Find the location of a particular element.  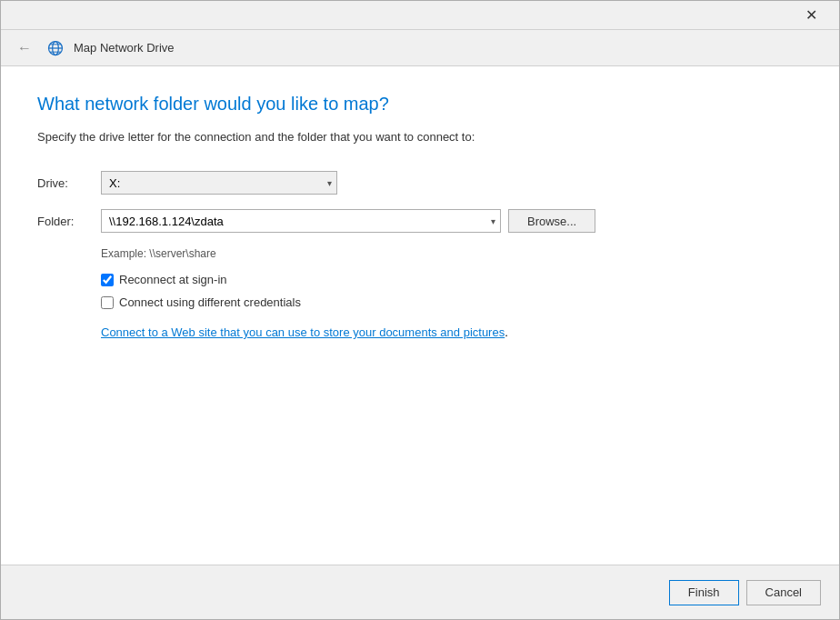

folder-label: Folder: is located at coordinates (69, 222).